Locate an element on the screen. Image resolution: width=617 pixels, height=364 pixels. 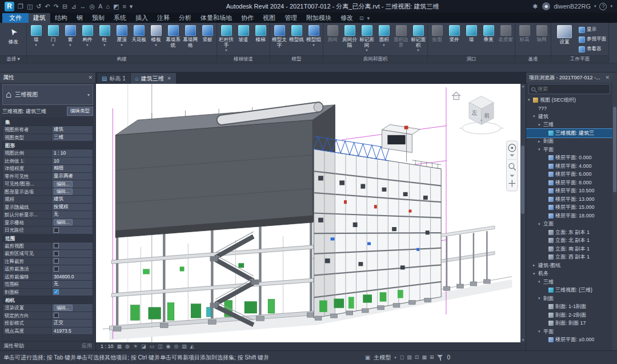
tree-item: 楼层平面: 18.000 is located at coordinates (569, 216).